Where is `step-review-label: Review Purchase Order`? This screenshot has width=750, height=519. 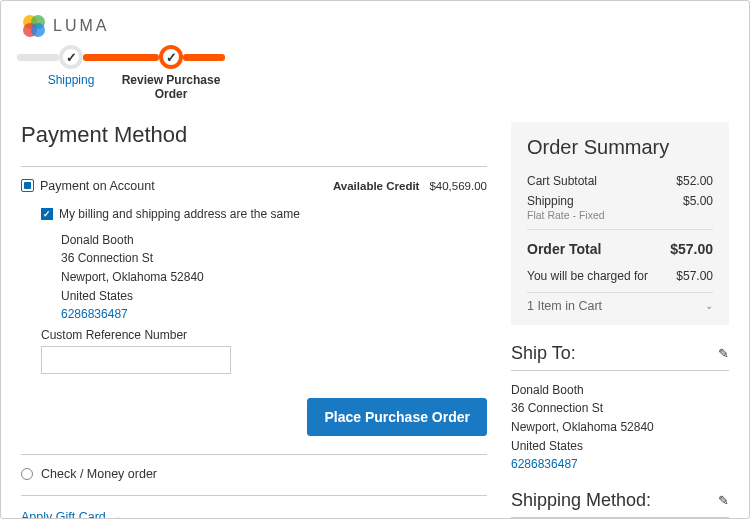
step-review-label: Review Purchase Order is located at coordinates (171, 88).